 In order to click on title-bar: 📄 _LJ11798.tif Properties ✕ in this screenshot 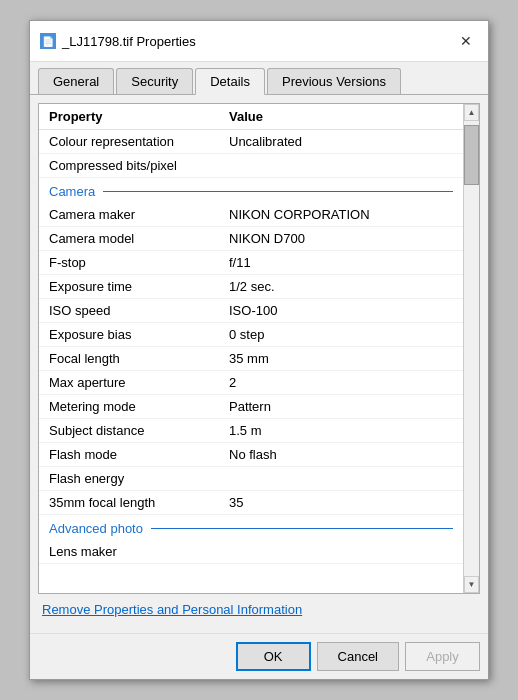, I will do `click(259, 42)`.